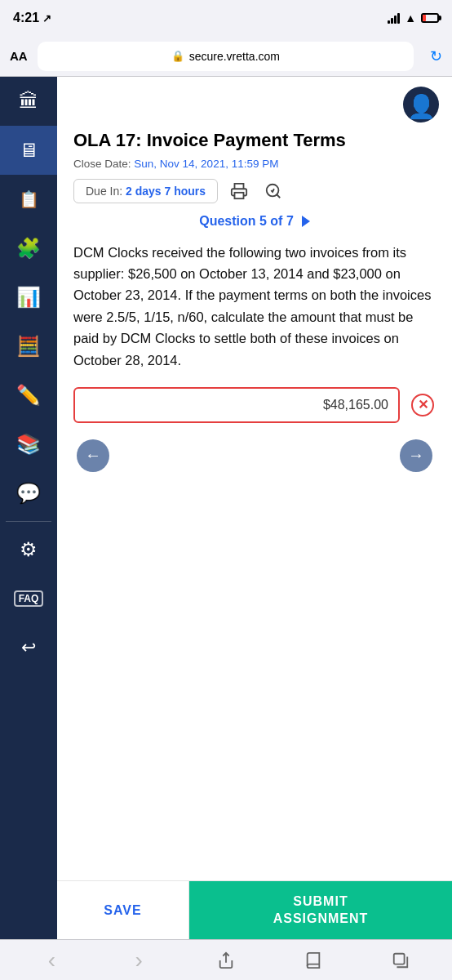 The height and width of the screenshot is (980, 452). What do you see at coordinates (29, 508) in the screenshot?
I see `sidebar: 🏛 🖥 📋 🧩 📊 🧮 ✏️ 📚 💬 ⚙ FAQ` at bounding box center [29, 508].